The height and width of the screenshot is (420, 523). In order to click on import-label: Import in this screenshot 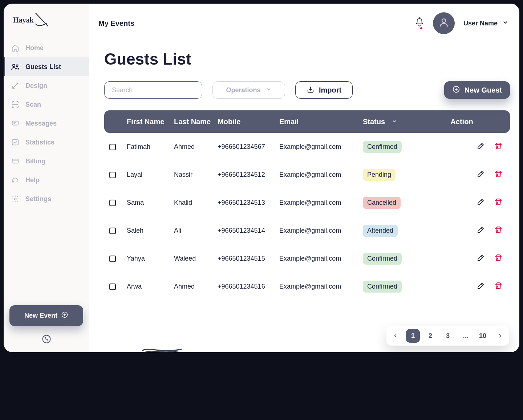, I will do `click(330, 90)`.